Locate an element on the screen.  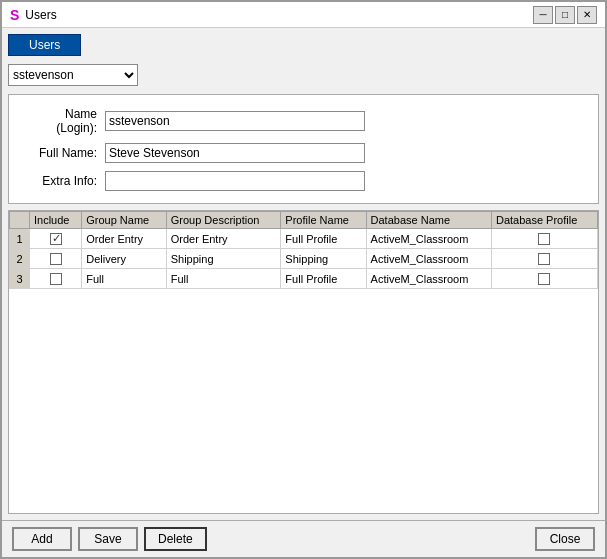
tab-bar: Users is located at coordinates (304, 45).